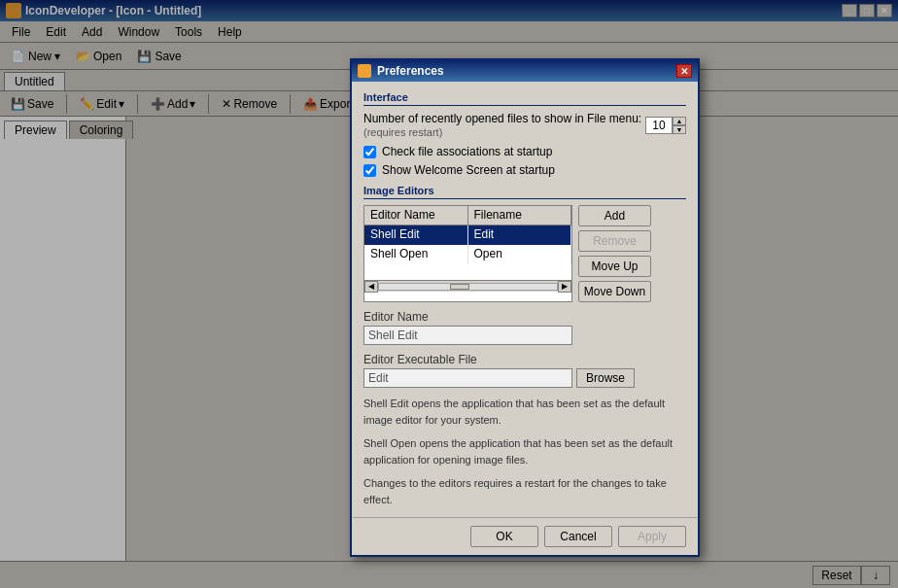 The image size is (898, 588). What do you see at coordinates (416, 235) in the screenshot?
I see `cell-editor-name-0: Shell Edit` at bounding box center [416, 235].